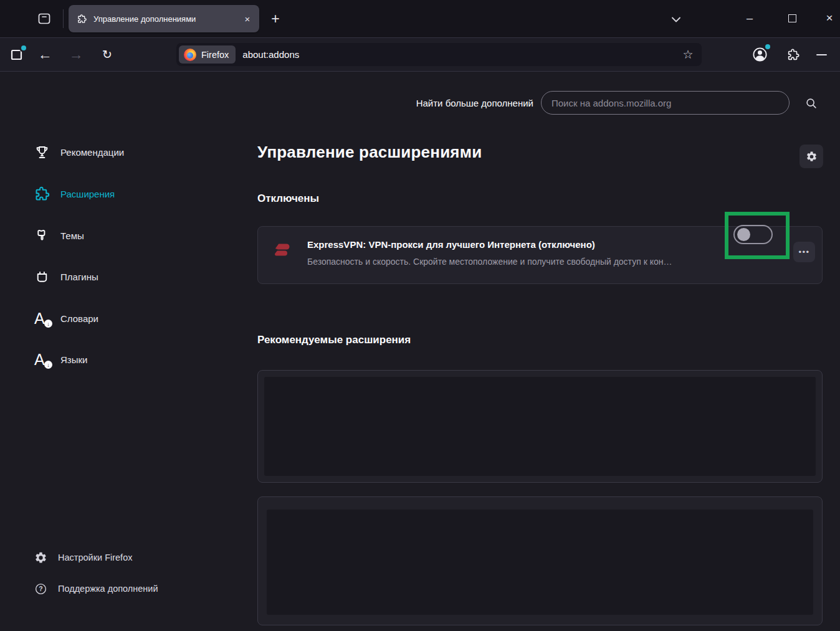  What do you see at coordinates (17, 55) in the screenshot?
I see `pinned-app-button` at bounding box center [17, 55].